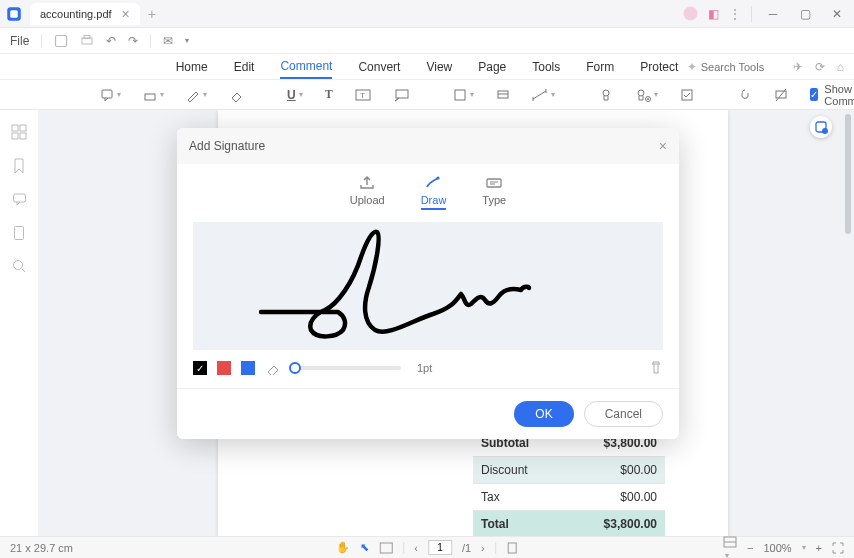  I want to click on save-icon, so click(61, 41).